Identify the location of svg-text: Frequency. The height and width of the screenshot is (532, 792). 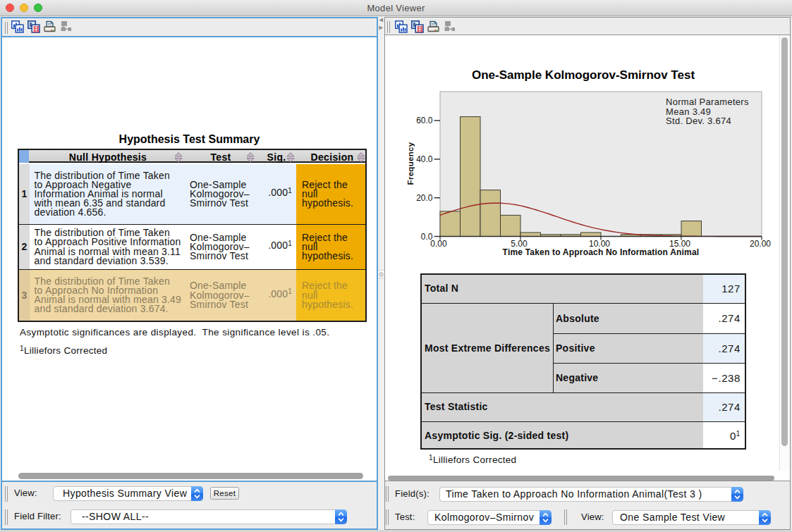
(410, 163).